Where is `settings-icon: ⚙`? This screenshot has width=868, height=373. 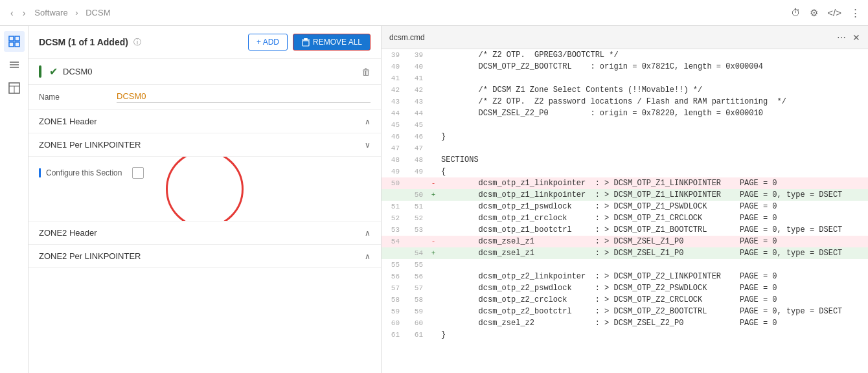 settings-icon: ⚙ is located at coordinates (814, 13).